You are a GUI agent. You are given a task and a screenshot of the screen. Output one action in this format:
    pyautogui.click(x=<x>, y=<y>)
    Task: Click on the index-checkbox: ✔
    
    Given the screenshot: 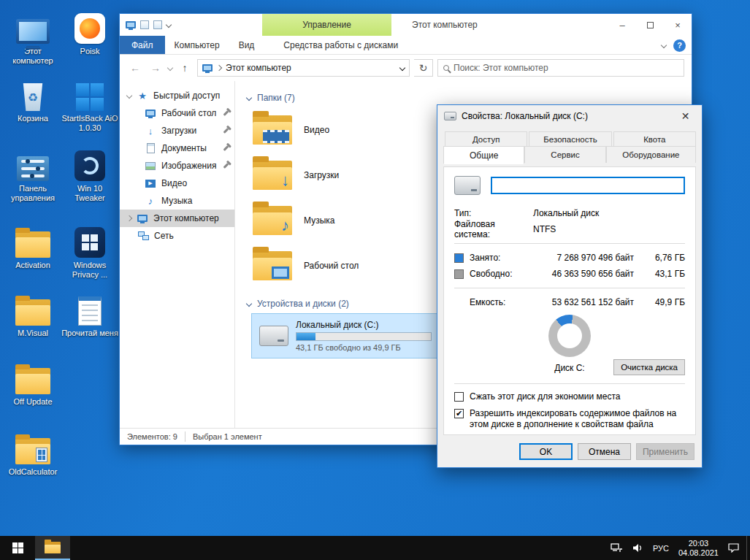 What is the action you would take?
    pyautogui.click(x=459, y=413)
    